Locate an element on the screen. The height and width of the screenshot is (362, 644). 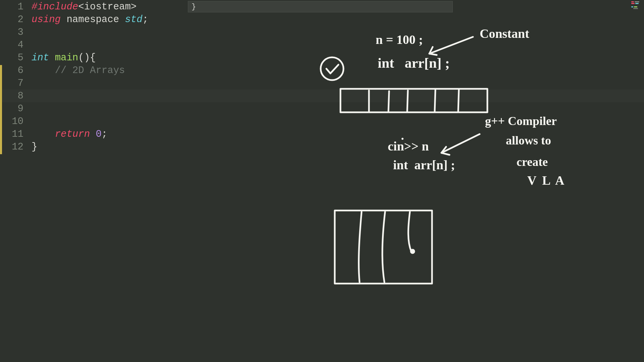
code-line: return 0; is located at coordinates (69, 134).